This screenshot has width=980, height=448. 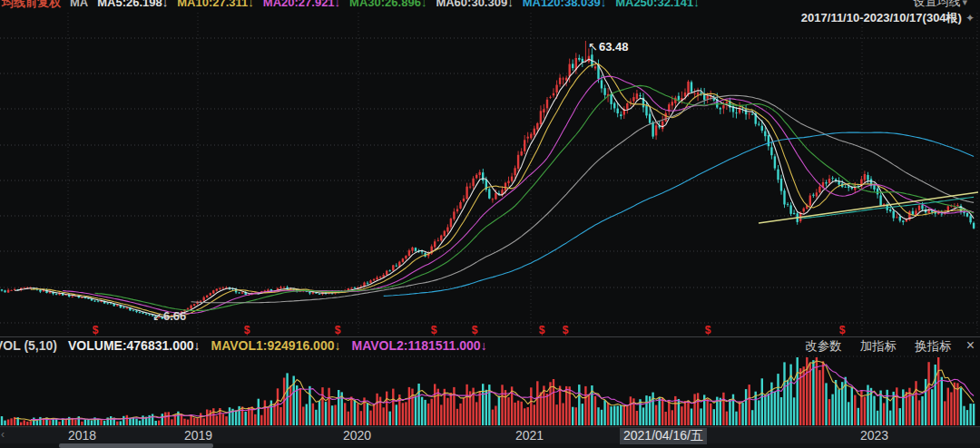 What do you see at coordinates (82, 435) in the screenshot?
I see `axis-year-label: 2018` at bounding box center [82, 435].